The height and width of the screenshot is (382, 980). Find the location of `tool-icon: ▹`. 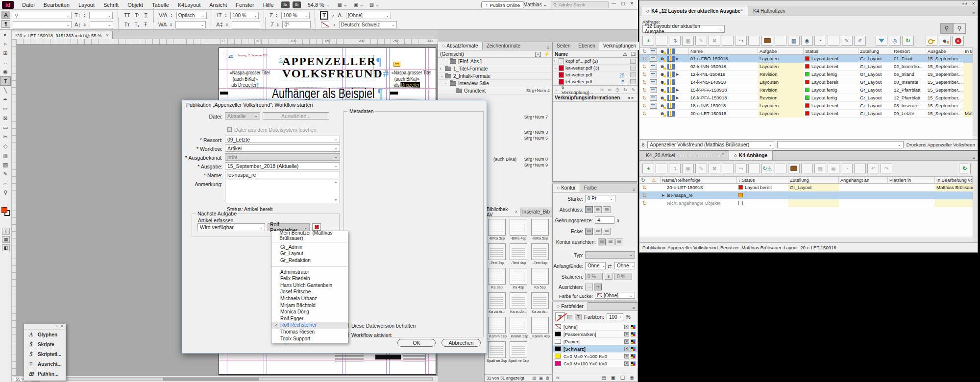

tool-icon: ▹ is located at coordinates (5, 44).